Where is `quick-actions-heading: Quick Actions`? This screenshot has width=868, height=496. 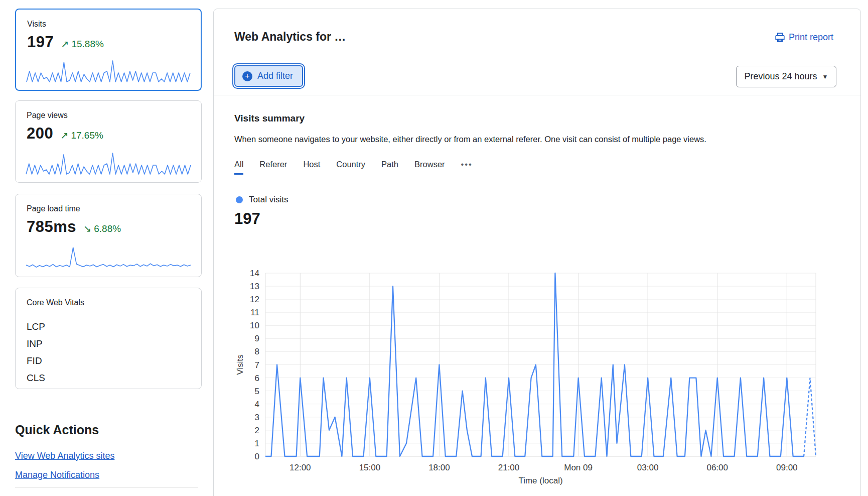 quick-actions-heading: Quick Actions is located at coordinates (57, 430).